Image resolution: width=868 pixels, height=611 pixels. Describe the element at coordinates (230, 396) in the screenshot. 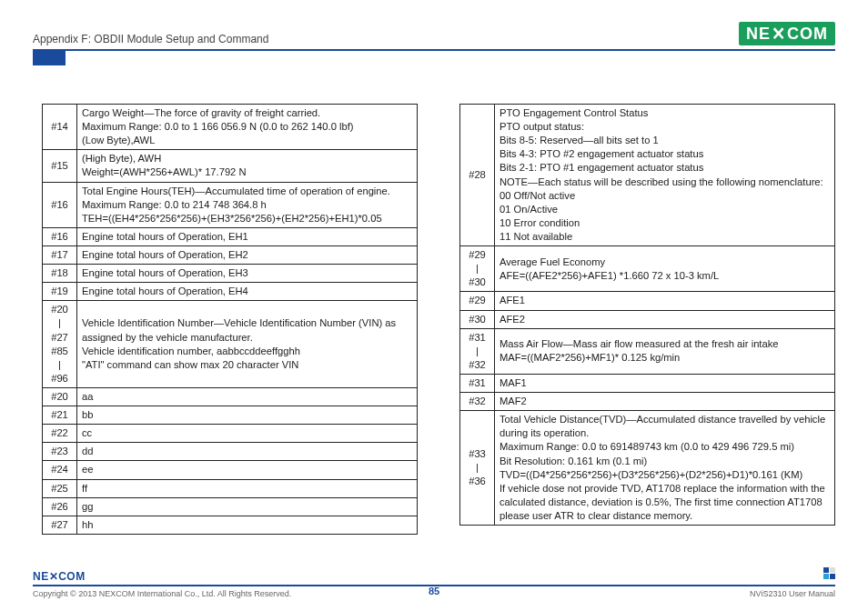

I see `table-row: #20aa` at that location.